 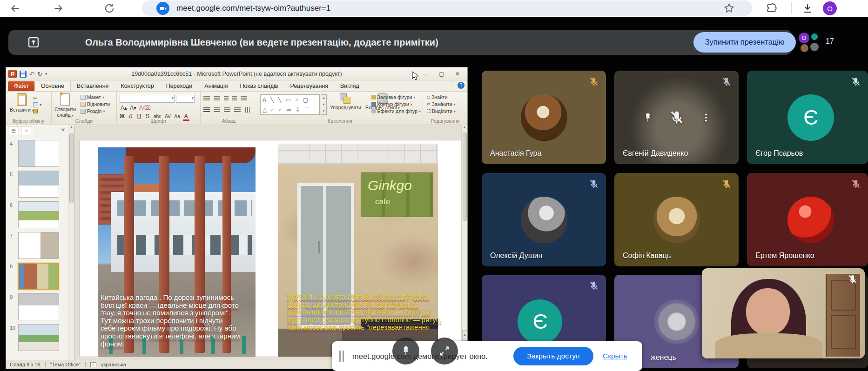 What do you see at coordinates (185, 99) in the screenshot?
I see `font-size-combobox` at bounding box center [185, 99].